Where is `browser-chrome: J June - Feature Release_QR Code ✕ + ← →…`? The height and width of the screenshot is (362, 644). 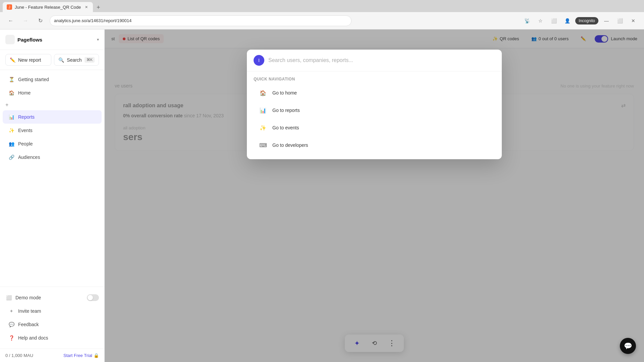
browser-chrome: J June - Feature Release_QR Code ✕ + ← →… is located at coordinates (322, 15).